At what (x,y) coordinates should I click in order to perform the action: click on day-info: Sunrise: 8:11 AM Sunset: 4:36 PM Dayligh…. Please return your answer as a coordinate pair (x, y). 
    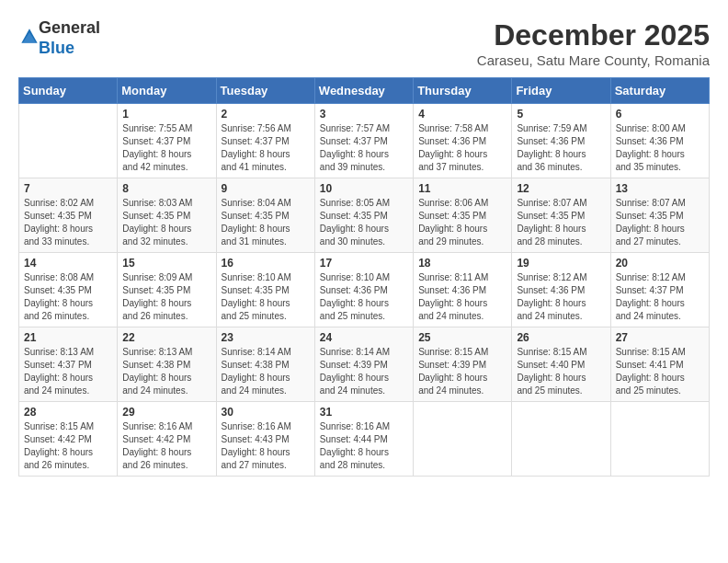
    Looking at the image, I should click on (462, 297).